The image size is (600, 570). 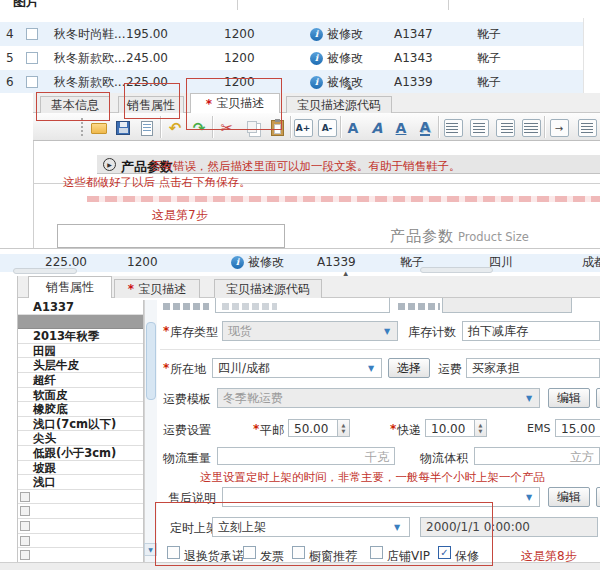 I want to click on indent-icon: →, so click(x=559, y=128).